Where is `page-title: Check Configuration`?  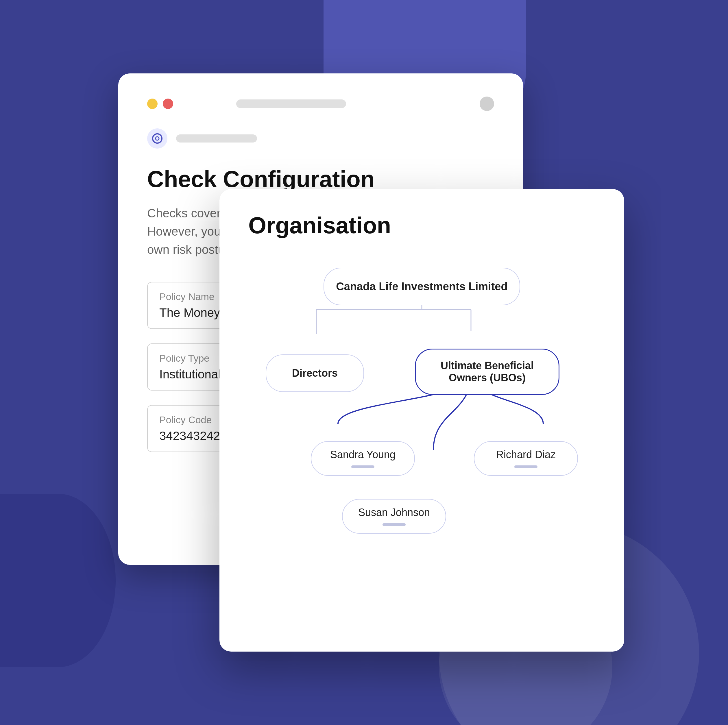
page-title: Check Configuration is located at coordinates (321, 179).